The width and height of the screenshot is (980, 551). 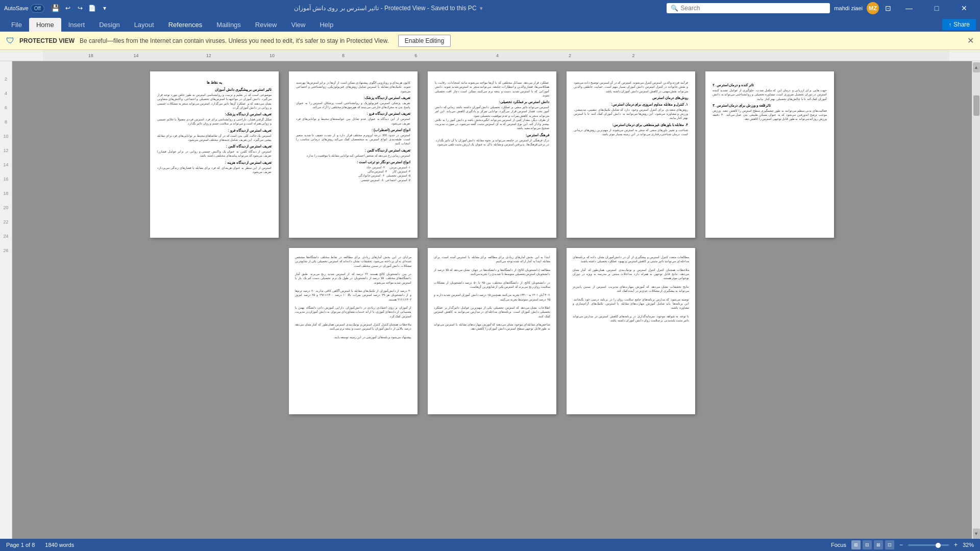 I want to click on page1-section3-text: استرس یک حالت کلی بدن است که در آن تقاضا…, so click(x=214, y=138).